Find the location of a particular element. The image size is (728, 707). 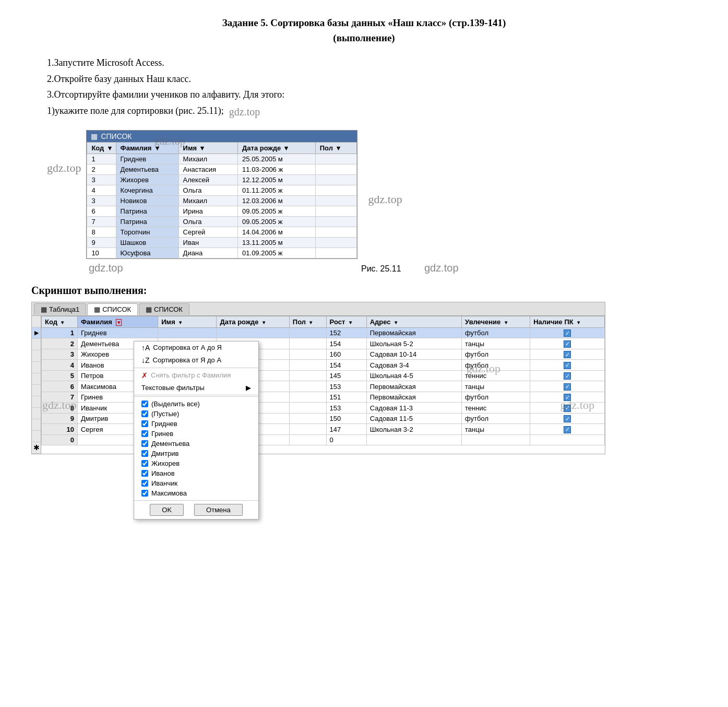

check-dementyeva-label: Дементьева is located at coordinates (170, 444).